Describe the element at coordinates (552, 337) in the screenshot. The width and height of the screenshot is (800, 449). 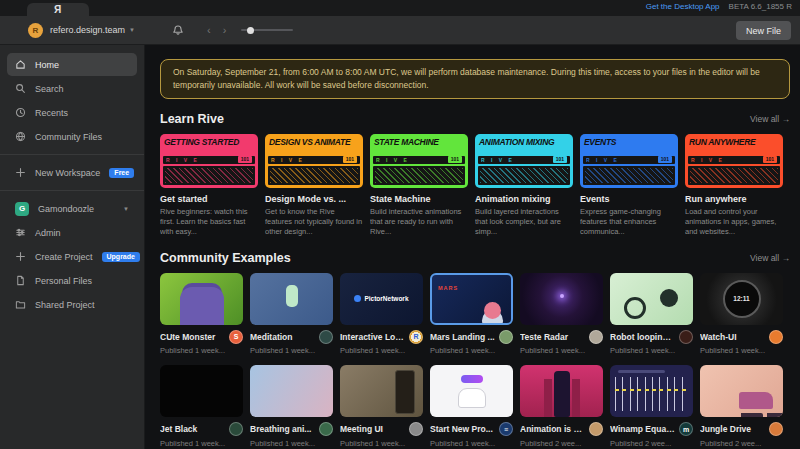
I see `community-item-title: Teste Radar` at that location.